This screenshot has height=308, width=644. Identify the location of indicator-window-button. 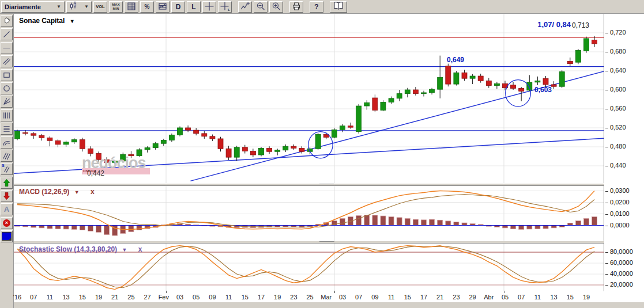
(163, 7).